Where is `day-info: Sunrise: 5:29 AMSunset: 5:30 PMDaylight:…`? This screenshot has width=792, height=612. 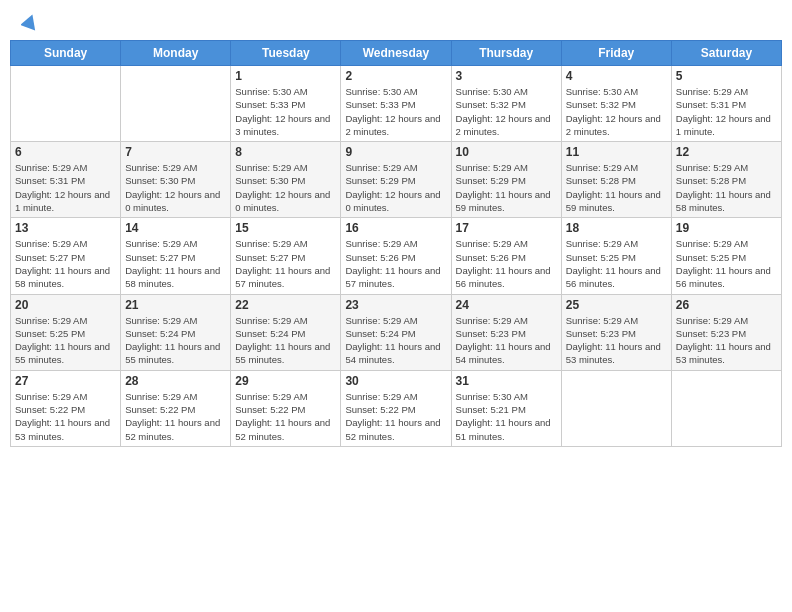
day-info: Sunrise: 5:29 AMSunset: 5:30 PMDaylight:… is located at coordinates (286, 188).